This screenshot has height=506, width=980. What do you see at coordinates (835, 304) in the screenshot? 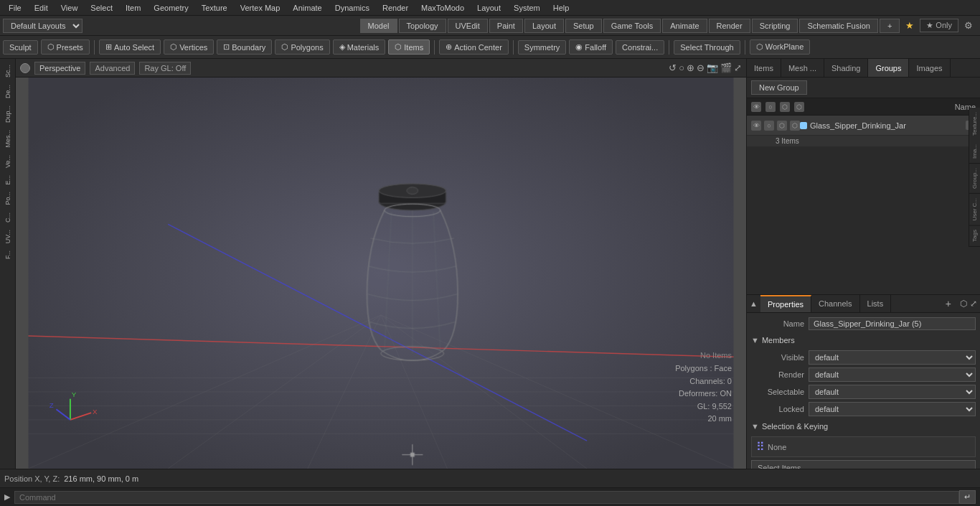
I see `tab-channels: Channels` at bounding box center [835, 304].